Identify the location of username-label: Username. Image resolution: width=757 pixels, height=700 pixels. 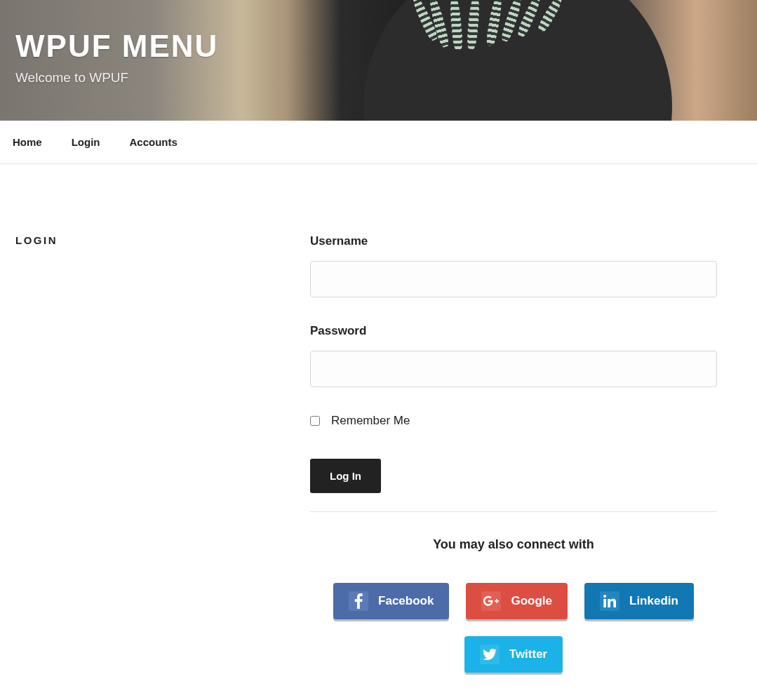
(514, 241).